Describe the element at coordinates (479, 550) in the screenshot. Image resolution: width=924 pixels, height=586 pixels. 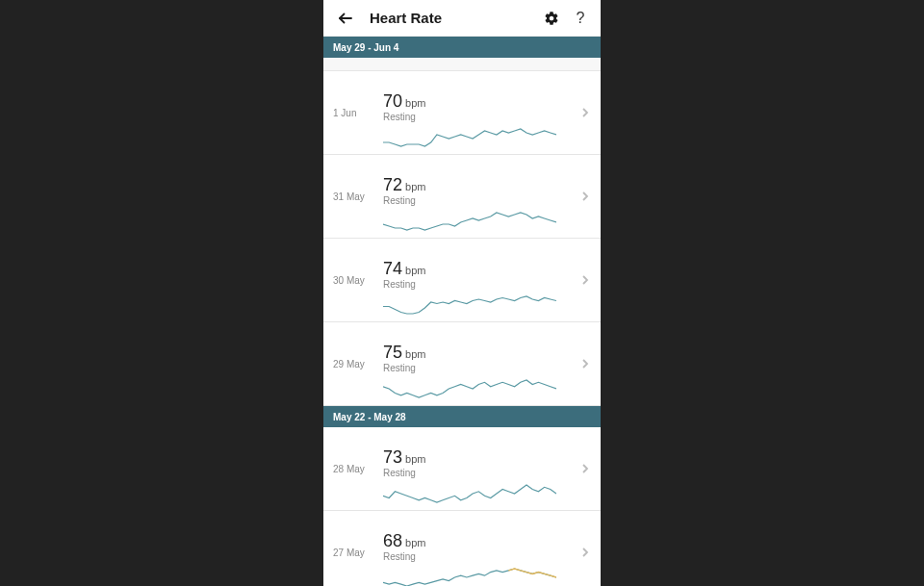
I see `day-content: 68 bpm Resting` at that location.